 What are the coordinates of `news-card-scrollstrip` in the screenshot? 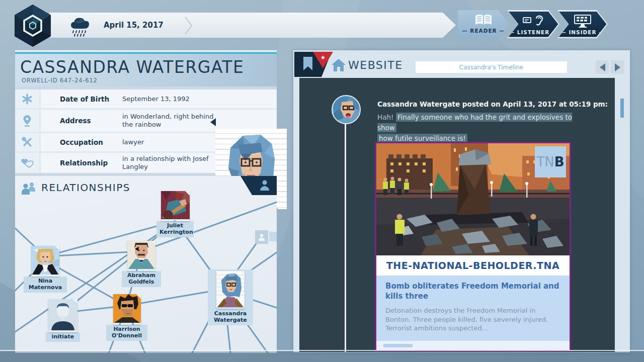 It's located at (473, 345).